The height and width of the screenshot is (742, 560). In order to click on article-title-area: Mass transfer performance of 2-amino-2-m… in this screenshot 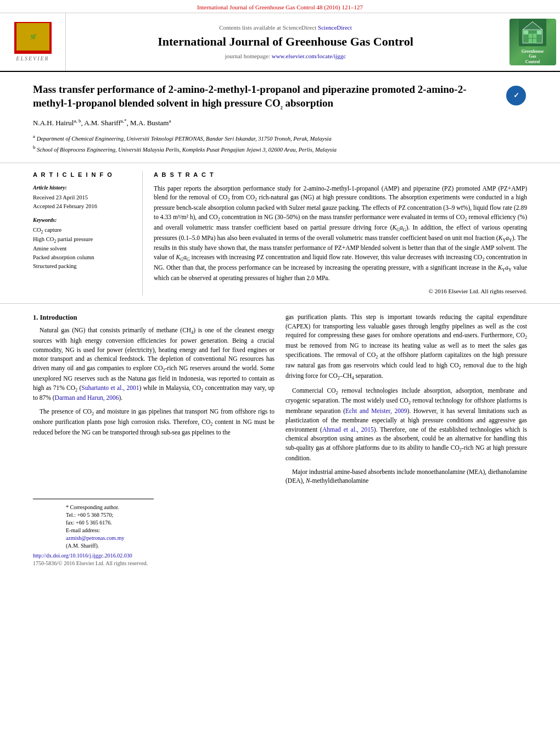, I will do `click(280, 97)`.